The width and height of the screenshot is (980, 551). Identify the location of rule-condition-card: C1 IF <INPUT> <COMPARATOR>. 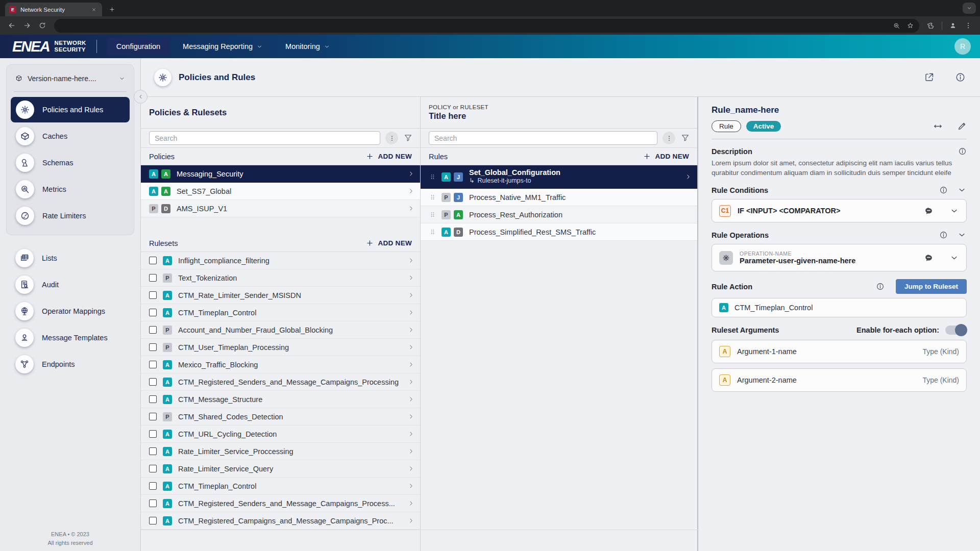
(839, 211).